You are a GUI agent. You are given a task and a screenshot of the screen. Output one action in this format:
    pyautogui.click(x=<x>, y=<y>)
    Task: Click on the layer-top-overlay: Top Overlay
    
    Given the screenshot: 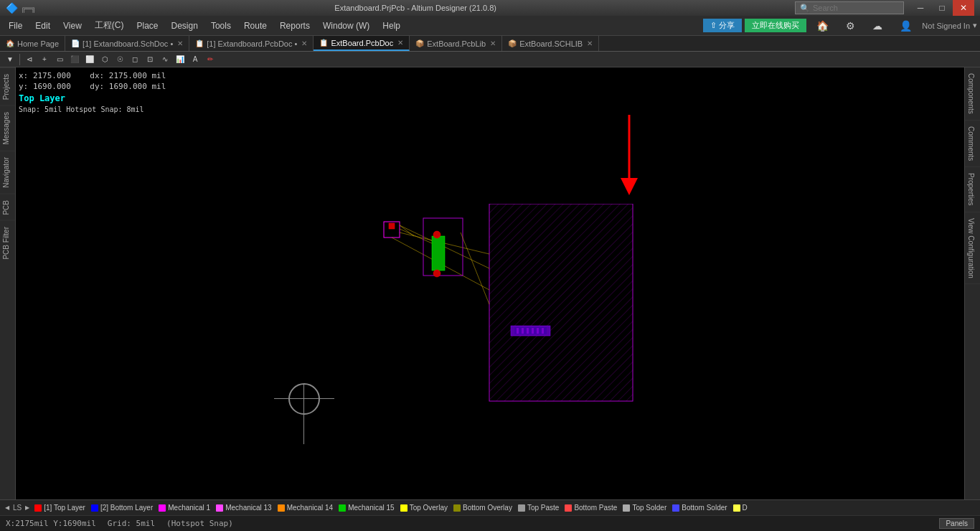 What is the action you would take?
    pyautogui.click(x=424, y=508)
    